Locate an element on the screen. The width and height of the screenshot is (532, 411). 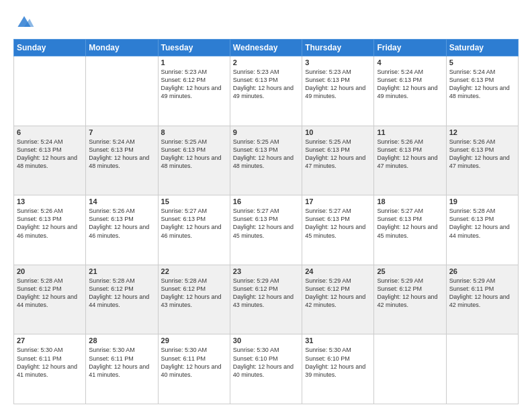
logo is located at coordinates (26, 21).